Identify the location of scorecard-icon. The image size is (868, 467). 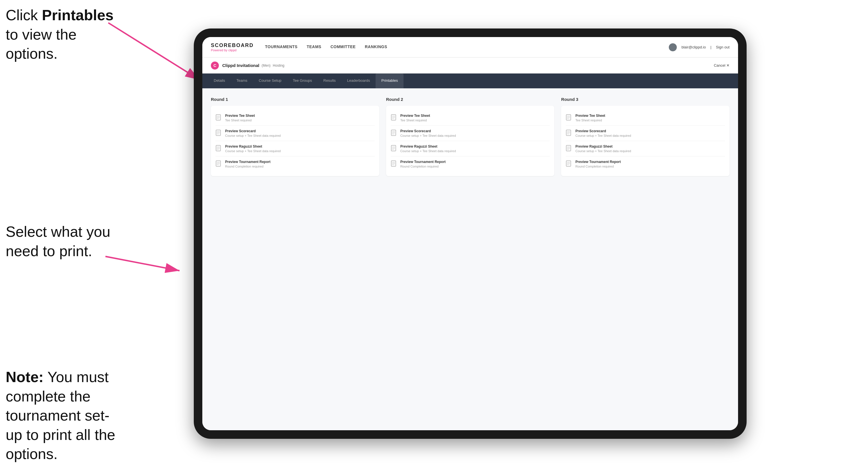
(218, 133).